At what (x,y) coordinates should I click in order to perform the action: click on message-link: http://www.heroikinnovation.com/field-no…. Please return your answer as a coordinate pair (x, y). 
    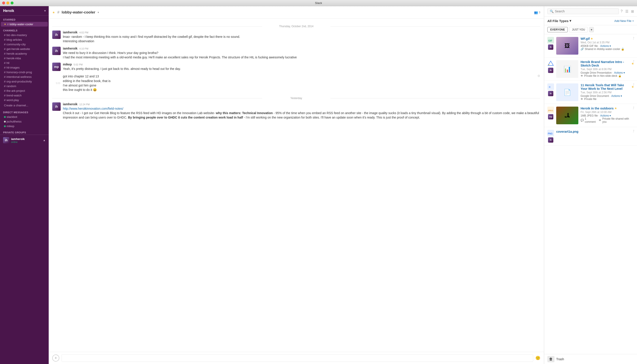
    Looking at the image, I should click on (301, 108).